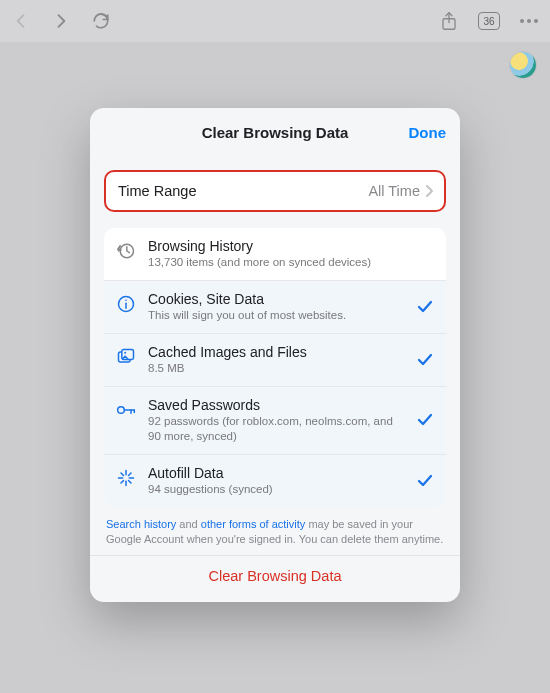 This screenshot has width=550, height=693. I want to click on option-subtitle: This will sign you out of most websites., so click(278, 316).